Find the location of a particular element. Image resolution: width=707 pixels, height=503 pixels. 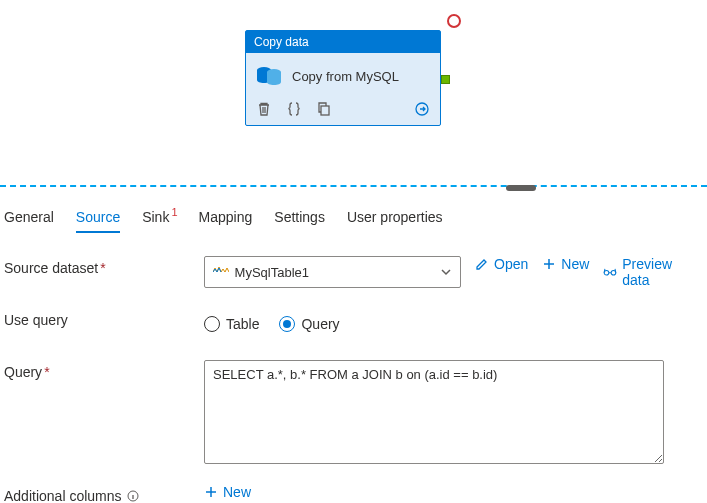

activity-toolbar is located at coordinates (343, 110).